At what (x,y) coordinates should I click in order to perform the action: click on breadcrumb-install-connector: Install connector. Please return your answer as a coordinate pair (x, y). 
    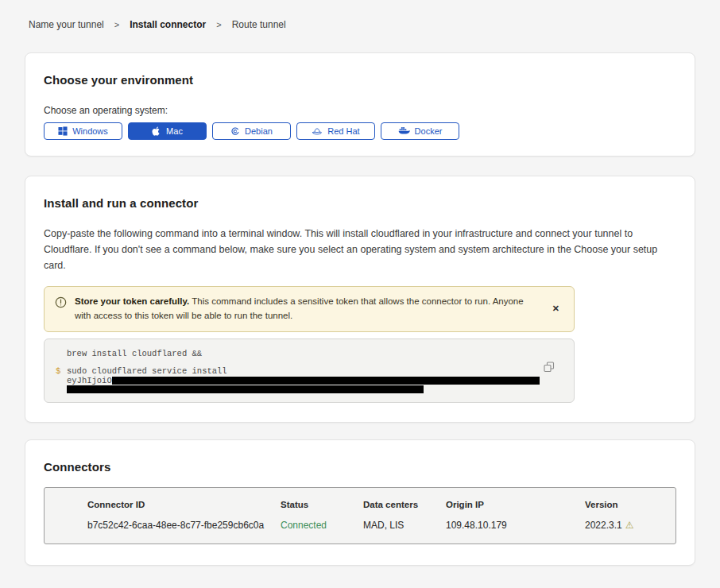
    Looking at the image, I should click on (168, 25).